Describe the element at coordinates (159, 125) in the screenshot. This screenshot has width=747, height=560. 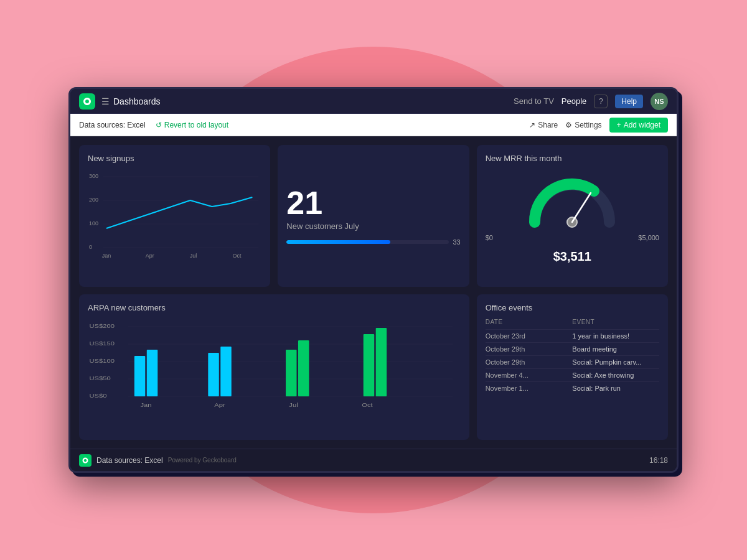
I see `revert-icon: ↺` at that location.